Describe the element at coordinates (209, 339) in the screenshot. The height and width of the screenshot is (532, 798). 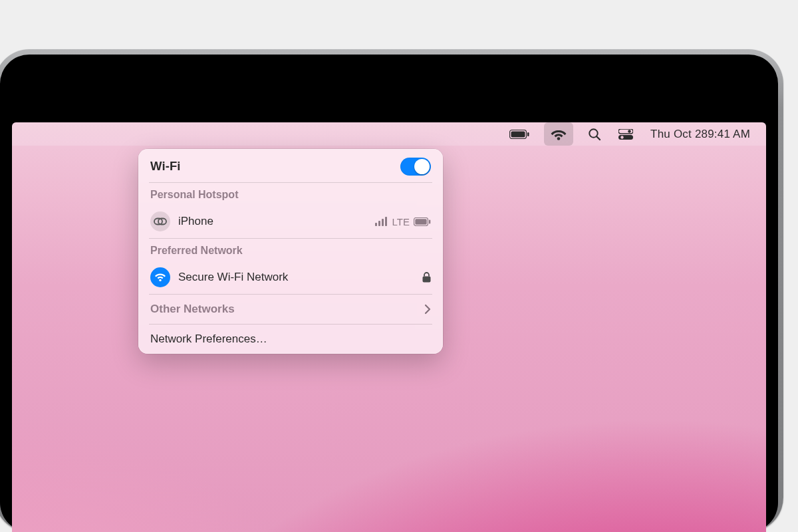
I see `network-preferences-label: Network Preferences…` at that location.